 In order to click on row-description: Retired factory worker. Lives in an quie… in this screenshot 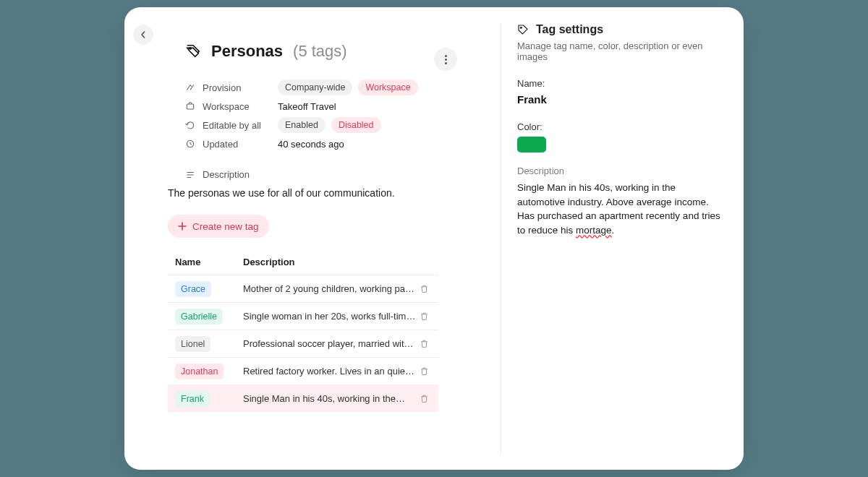, I will do `click(330, 371)`.